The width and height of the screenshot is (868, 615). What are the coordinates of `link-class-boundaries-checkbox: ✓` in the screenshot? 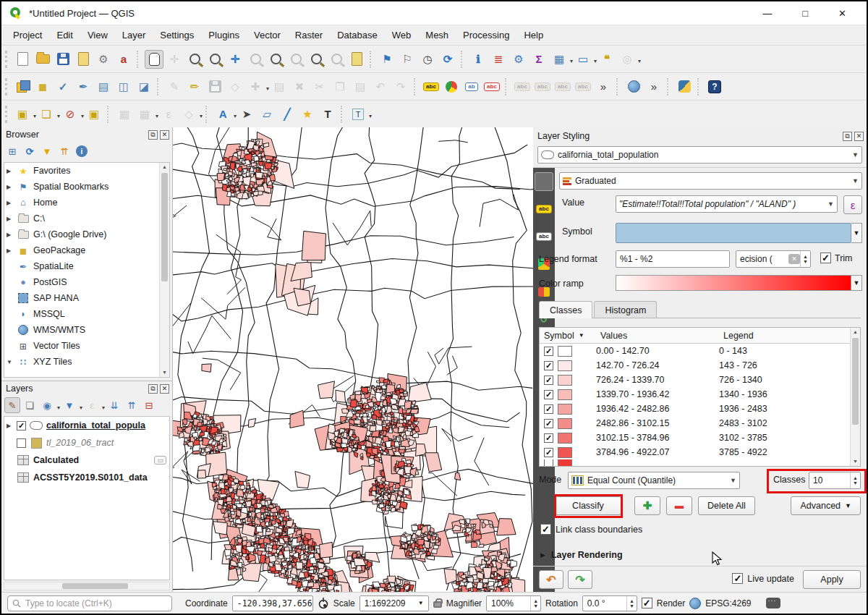 It's located at (545, 530).